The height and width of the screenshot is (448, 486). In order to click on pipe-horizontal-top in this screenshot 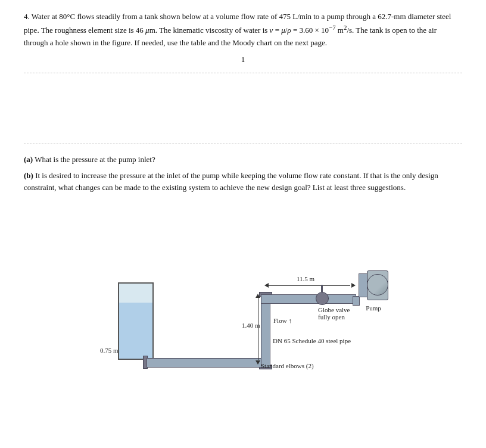, I will do `click(309, 299)`.